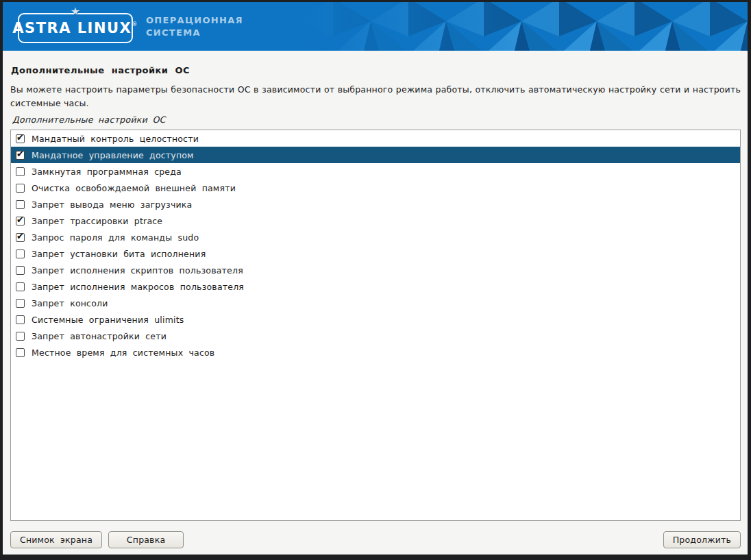 The height and width of the screenshot is (560, 751). I want to click on option-row: ✔ Системные ограничения ulimits, so click(376, 319).